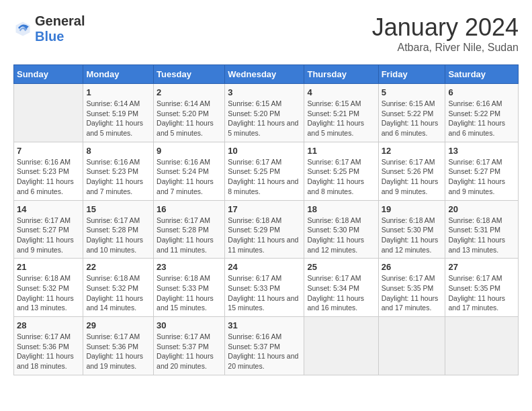 The image size is (532, 411). Describe the element at coordinates (189, 75) in the screenshot. I see `header-day-tuesday: Tuesday` at that location.